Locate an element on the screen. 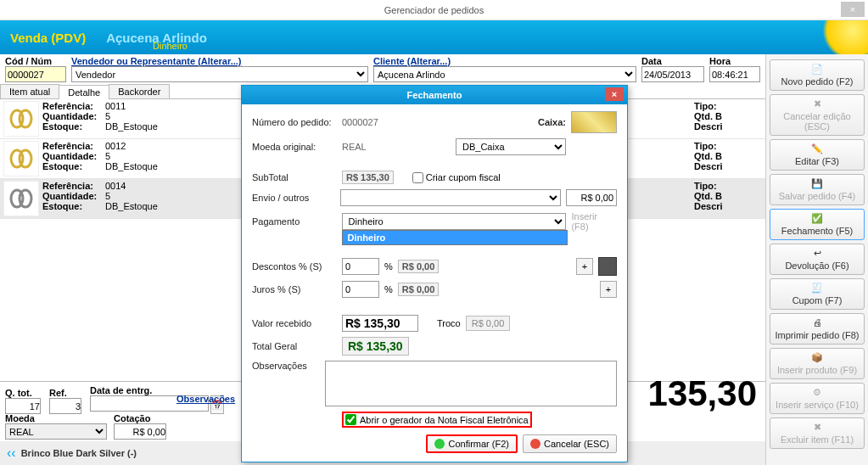  devolucao-button: ↩Devolução (F6) is located at coordinates (817, 260).